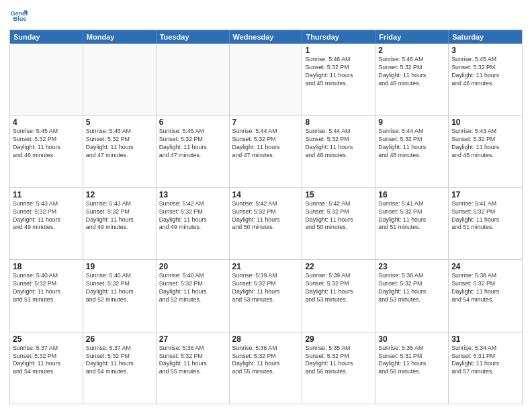 Image resolution: width=532 pixels, height=411 pixels. Describe the element at coordinates (485, 295) in the screenshot. I see `day-cell-24: 24Sunrise: 5:38 AM Sunset: 5:32 PM Dayli…` at that location.